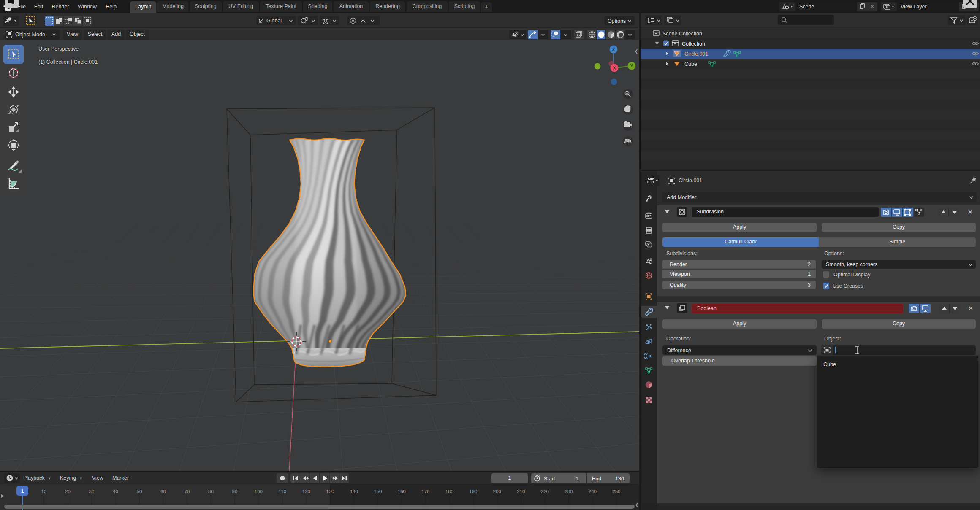 This screenshot has height=510, width=980. Describe the element at coordinates (258, 491) in the screenshot. I see `svg-text: 100` at that location.